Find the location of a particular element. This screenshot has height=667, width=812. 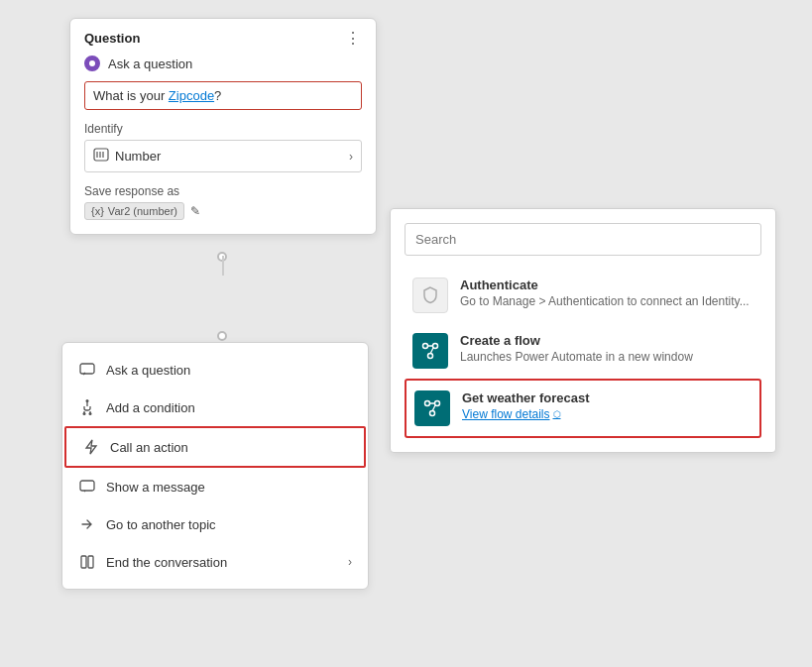

create-flow-title: Create a flow is located at coordinates (607, 341).